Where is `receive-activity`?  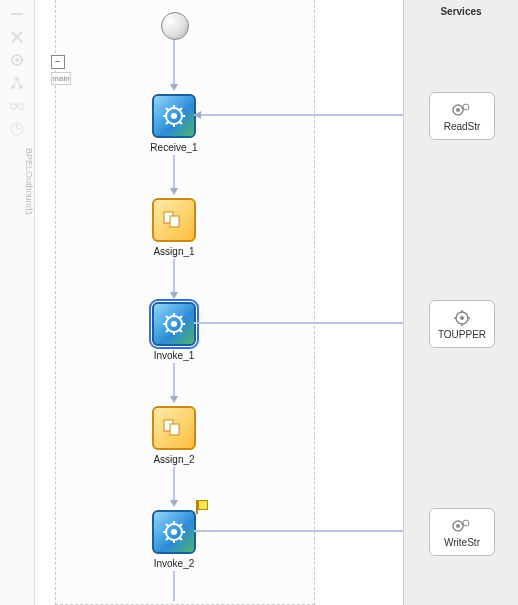 receive-activity is located at coordinates (174, 116).